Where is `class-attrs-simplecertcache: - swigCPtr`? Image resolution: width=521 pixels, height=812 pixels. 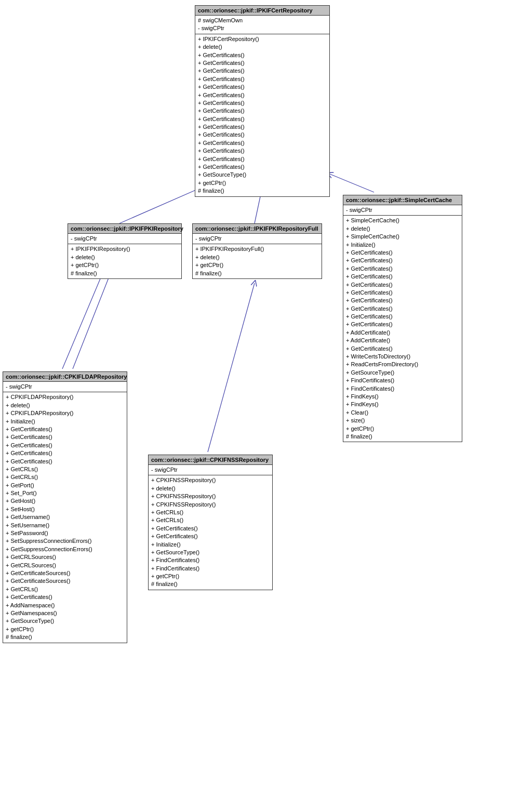
class-attrs-simplecertcache: - swigCPtr is located at coordinates (403, 210).